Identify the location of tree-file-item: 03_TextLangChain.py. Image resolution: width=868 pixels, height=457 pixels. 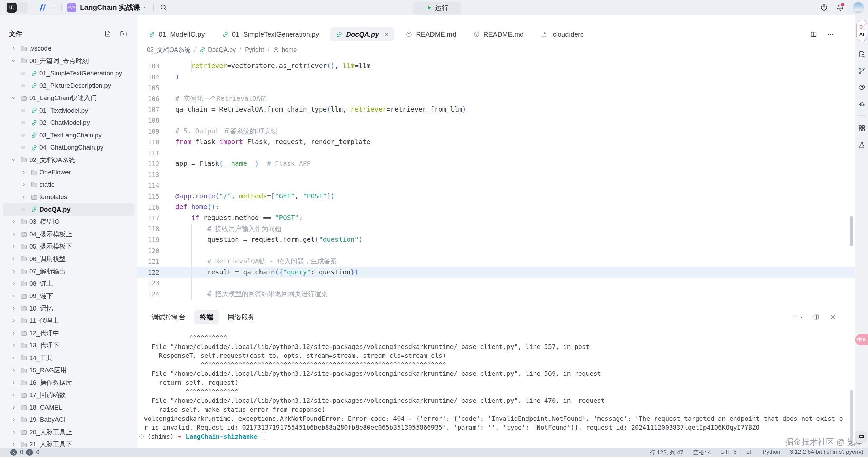
(69, 136).